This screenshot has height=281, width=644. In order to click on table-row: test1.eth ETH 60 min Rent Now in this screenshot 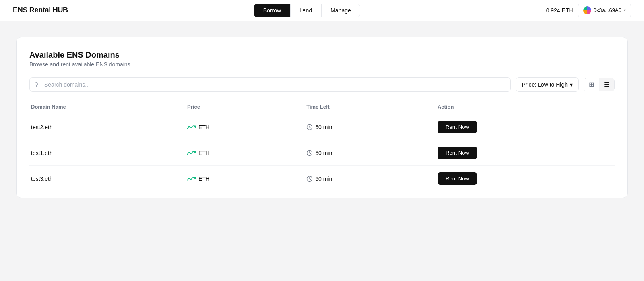, I will do `click(322, 153)`.